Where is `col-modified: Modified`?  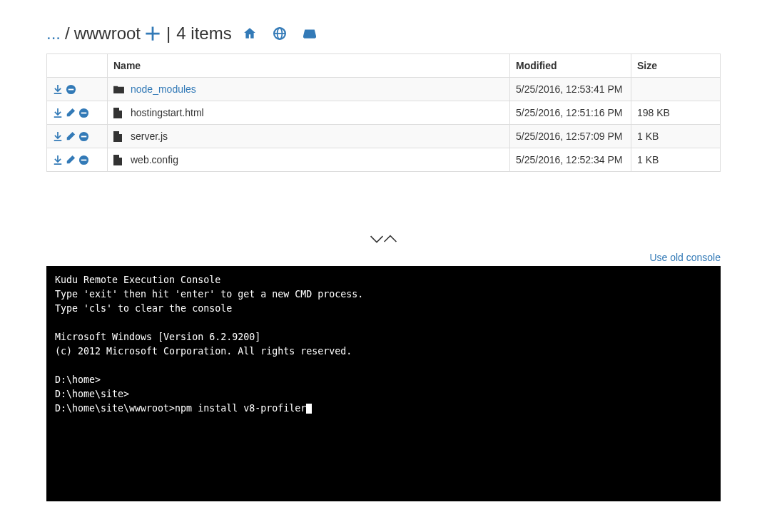 col-modified: Modified is located at coordinates (571, 66).